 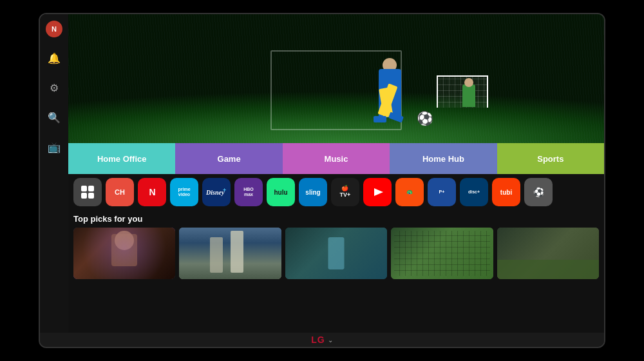 I want to click on tv-bottom-bar: LG ⌄, so click(x=322, y=340).